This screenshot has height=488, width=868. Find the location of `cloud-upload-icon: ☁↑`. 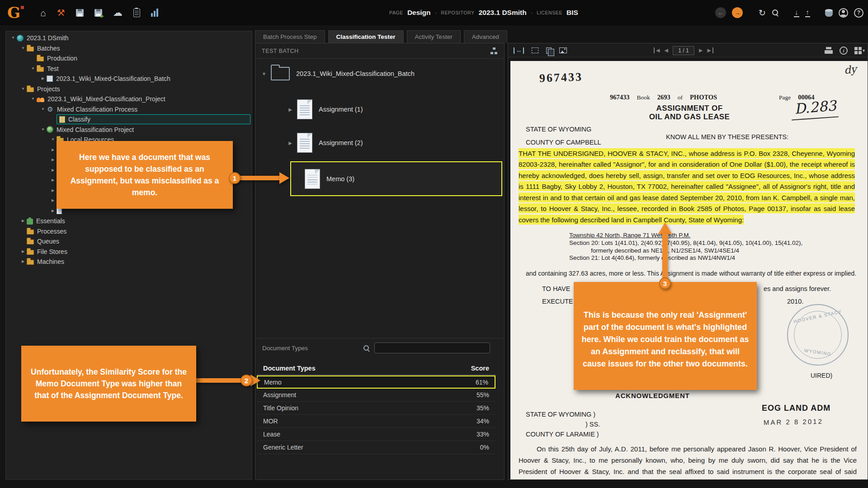

cloud-upload-icon: ☁↑ is located at coordinates (118, 13).